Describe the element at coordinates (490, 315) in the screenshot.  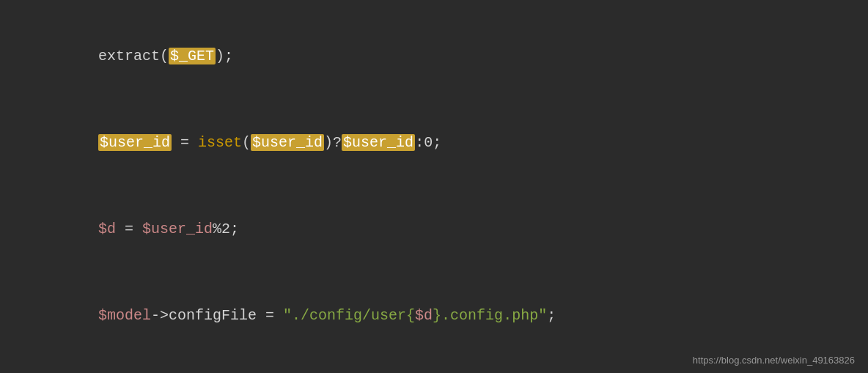
I see `code-text: }.config.php"` at that location.